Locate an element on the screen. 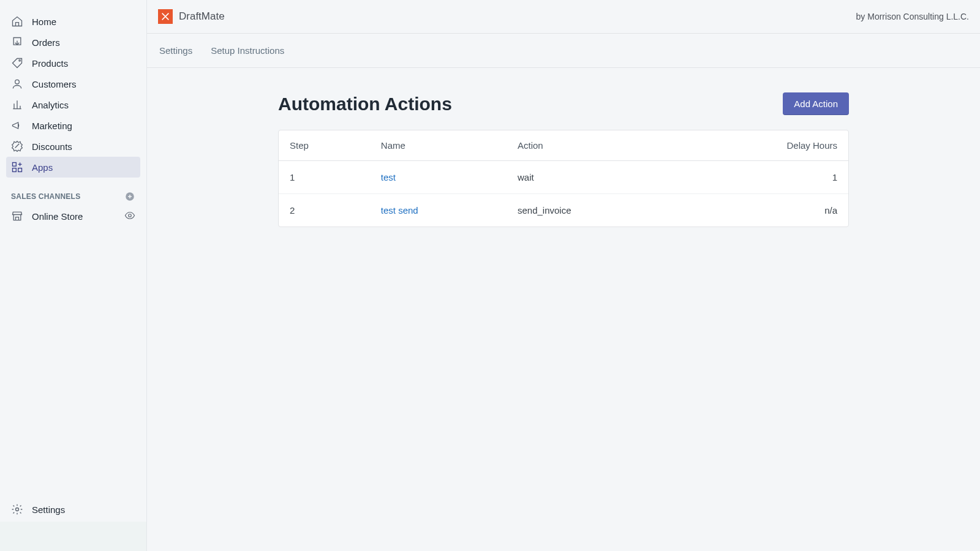 Image resolution: width=980 pixels, height=551 pixels. megaphone-icon is located at coordinates (17, 126).